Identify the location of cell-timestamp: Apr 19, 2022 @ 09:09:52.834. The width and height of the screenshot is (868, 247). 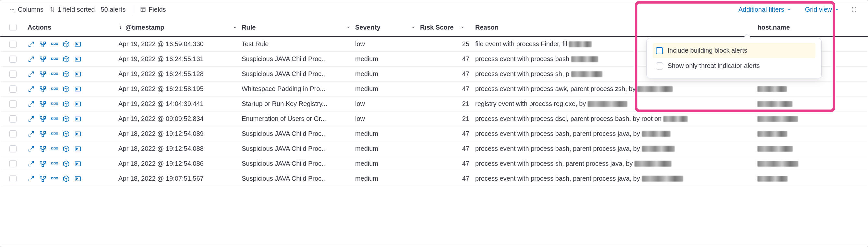
(161, 119).